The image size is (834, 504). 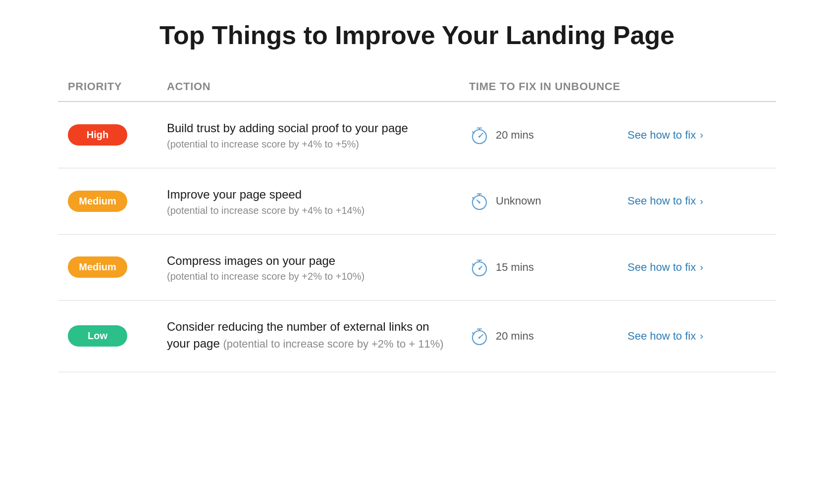 What do you see at coordinates (117, 135) in the screenshot?
I see `priority-cell: High` at bounding box center [117, 135].